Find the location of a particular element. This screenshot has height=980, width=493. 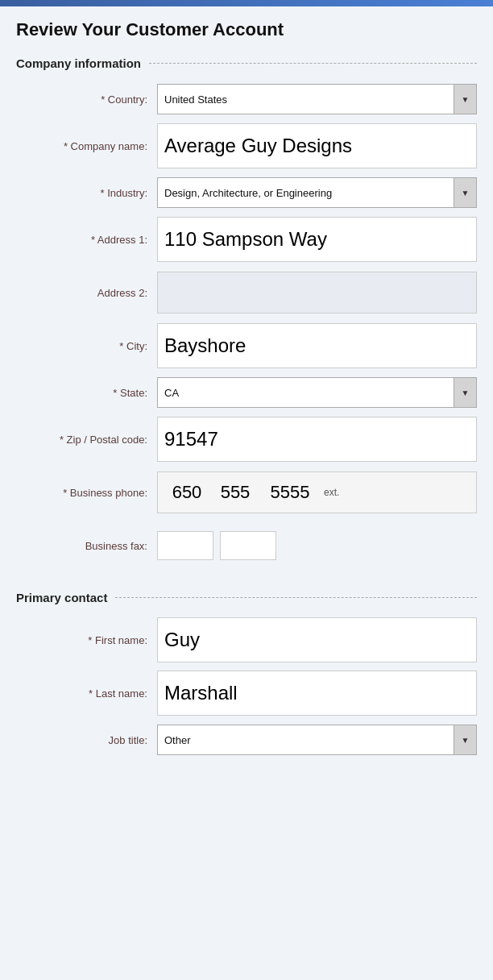

last-name-label: * Last name: is located at coordinates (87, 693).